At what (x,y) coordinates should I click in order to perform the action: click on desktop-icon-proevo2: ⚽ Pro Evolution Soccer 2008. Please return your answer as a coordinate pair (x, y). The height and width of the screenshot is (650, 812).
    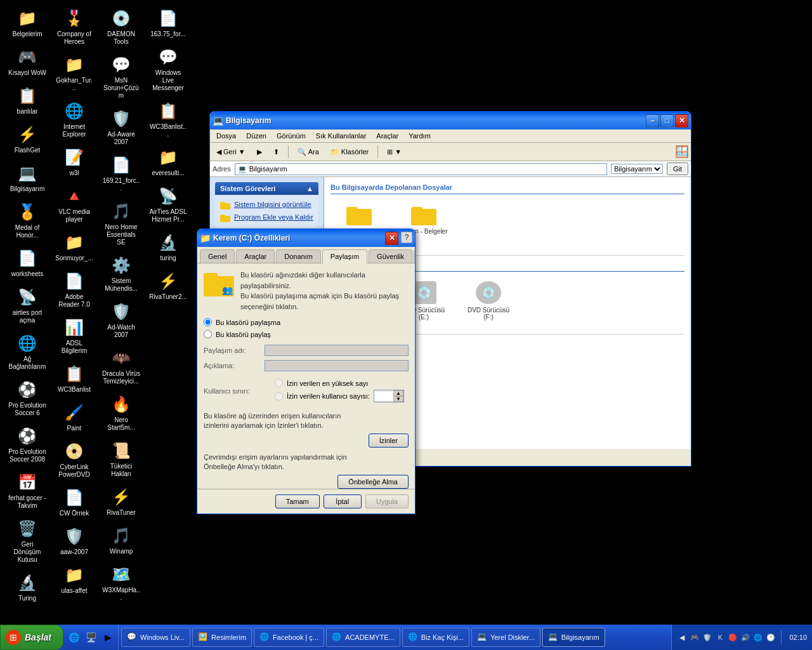
    Looking at the image, I should click on (27, 444).